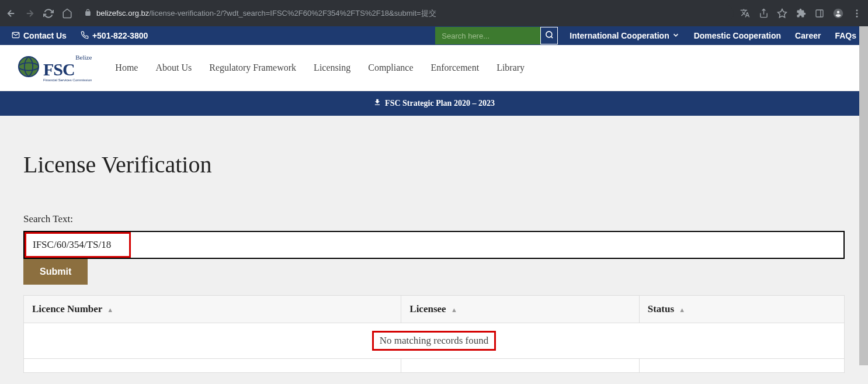  Describe the element at coordinates (456, 68) in the screenshot. I see `nav-enforcement: Enforcement` at that location.